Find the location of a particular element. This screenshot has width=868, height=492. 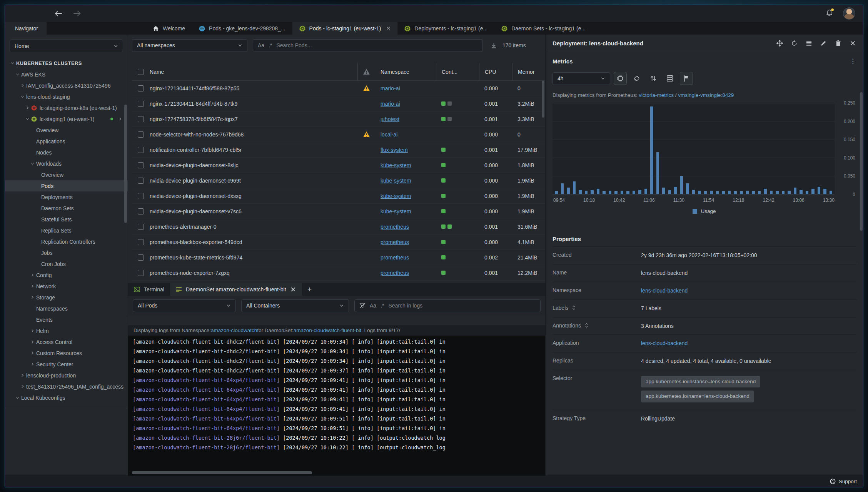

sidebar-item-helm: Helm is located at coordinates (66, 331).